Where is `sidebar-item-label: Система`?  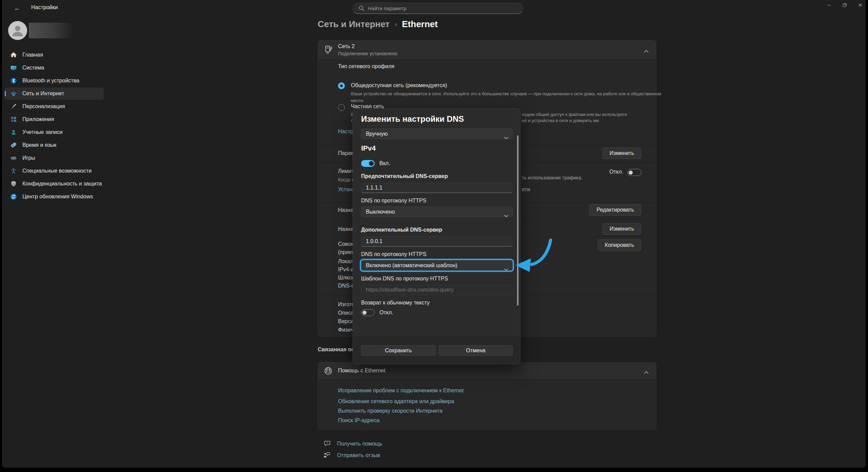
sidebar-item-label: Система is located at coordinates (33, 68).